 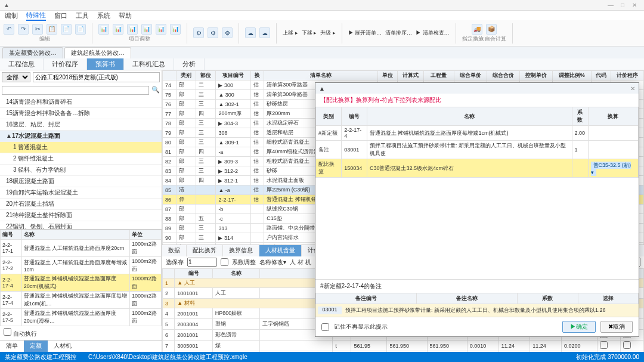 I want to click on bottom-tab: 换算信息, so click(x=241, y=250).